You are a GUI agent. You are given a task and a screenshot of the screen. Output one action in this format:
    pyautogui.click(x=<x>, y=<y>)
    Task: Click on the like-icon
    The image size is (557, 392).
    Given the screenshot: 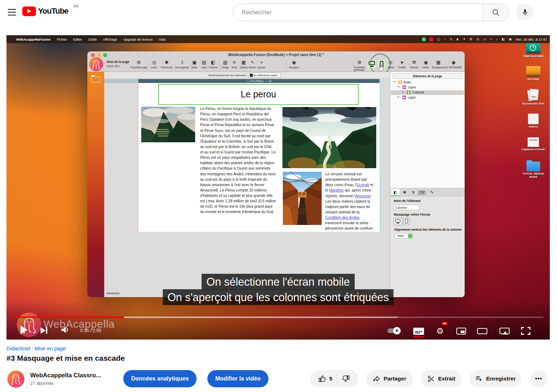 What is the action you would take?
    pyautogui.click(x=322, y=379)
    